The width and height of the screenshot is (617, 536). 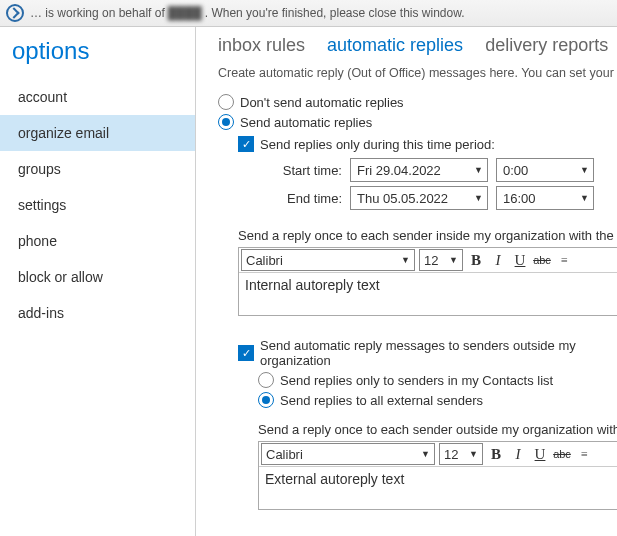 What do you see at coordinates (418, 46) in the screenshot?
I see `tab-bar: inbox rules automatic replies delivery r…` at bounding box center [418, 46].